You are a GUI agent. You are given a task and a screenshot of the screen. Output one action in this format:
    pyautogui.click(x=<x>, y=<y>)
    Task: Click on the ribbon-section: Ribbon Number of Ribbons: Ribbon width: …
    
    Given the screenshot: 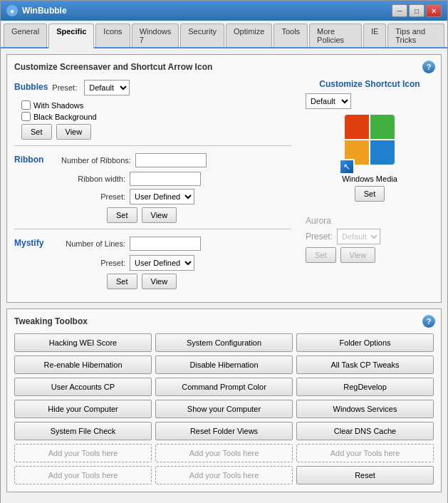 What is the action you would take?
    pyautogui.click(x=152, y=187)
    